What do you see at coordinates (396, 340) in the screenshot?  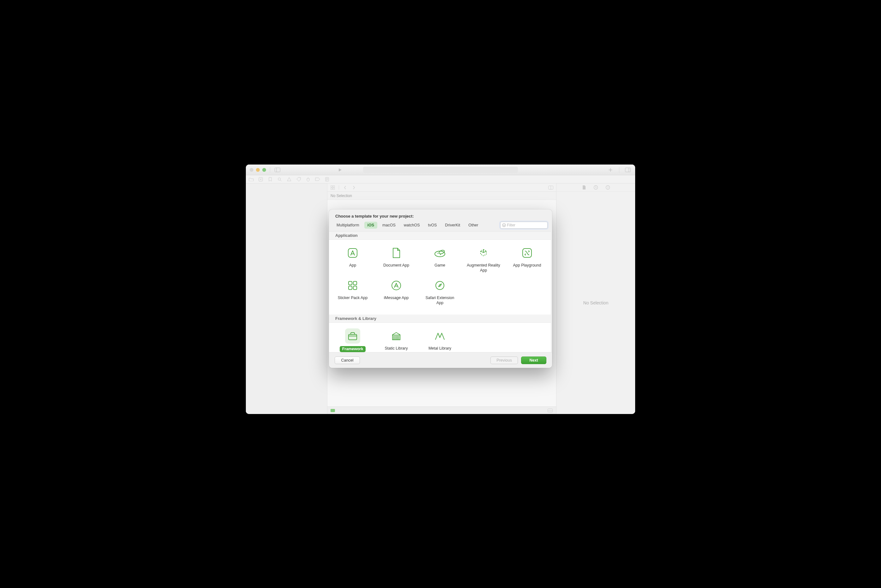 I see `template-static-library: Static Library` at bounding box center [396, 340].